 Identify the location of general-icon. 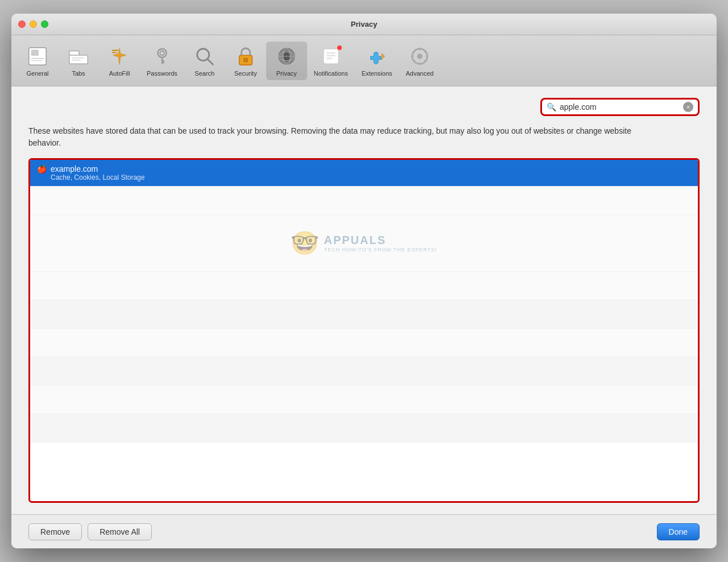
(38, 56).